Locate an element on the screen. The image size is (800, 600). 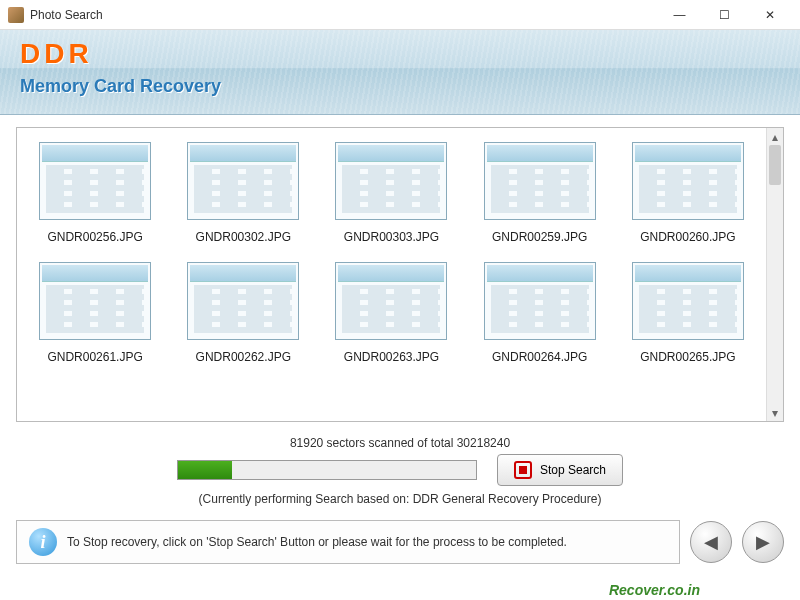
file-thumbnail: GNDR00260.JPG is located at coordinates (688, 193).